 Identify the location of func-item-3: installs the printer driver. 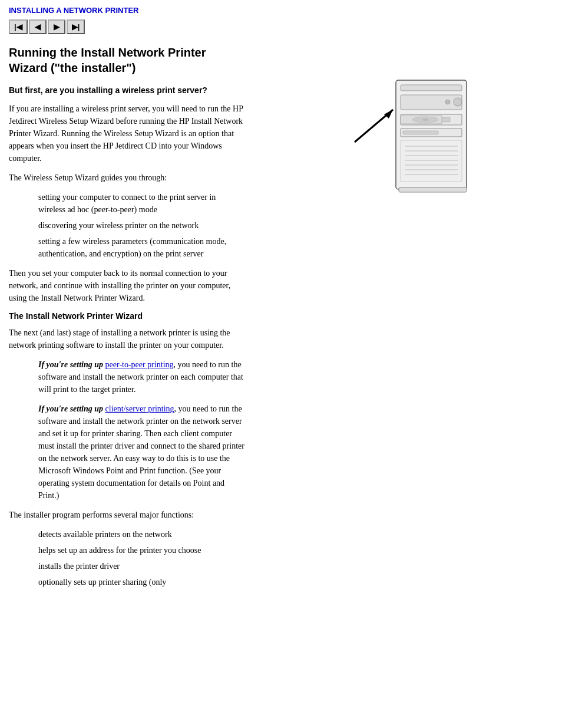
(141, 566).